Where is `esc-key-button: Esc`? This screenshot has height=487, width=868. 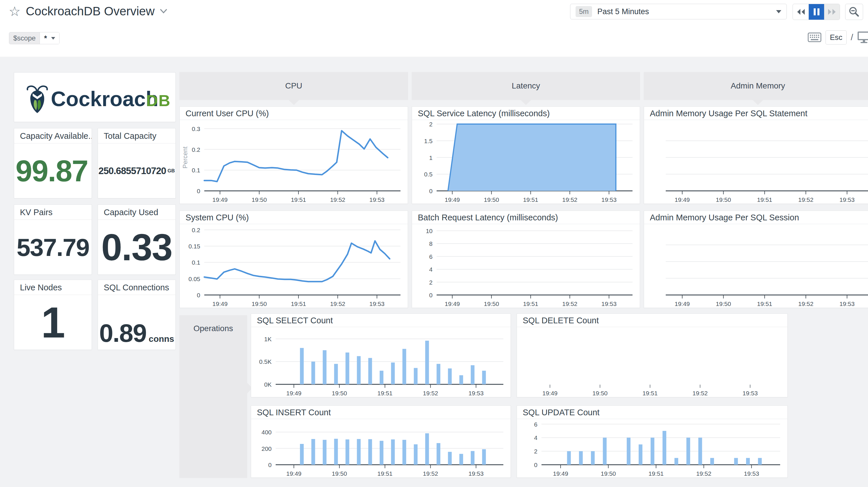 esc-key-button: Esc is located at coordinates (836, 37).